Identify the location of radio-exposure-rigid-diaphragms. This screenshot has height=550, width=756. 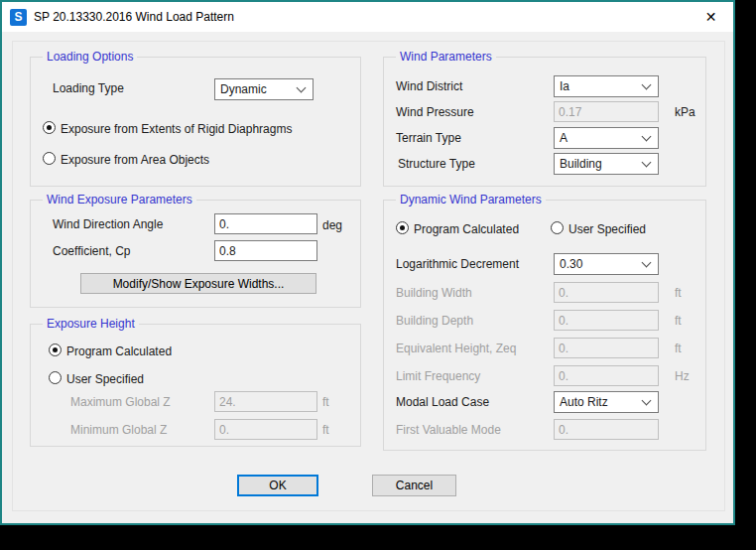
(50, 127).